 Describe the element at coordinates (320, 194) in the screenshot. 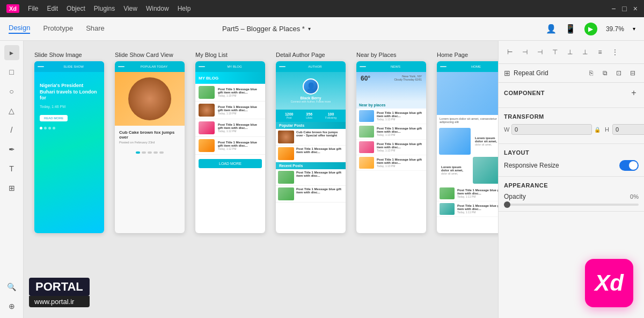

I see `ab4-recent-text-2: Post Title 1 Message blue gift item with…` at that location.